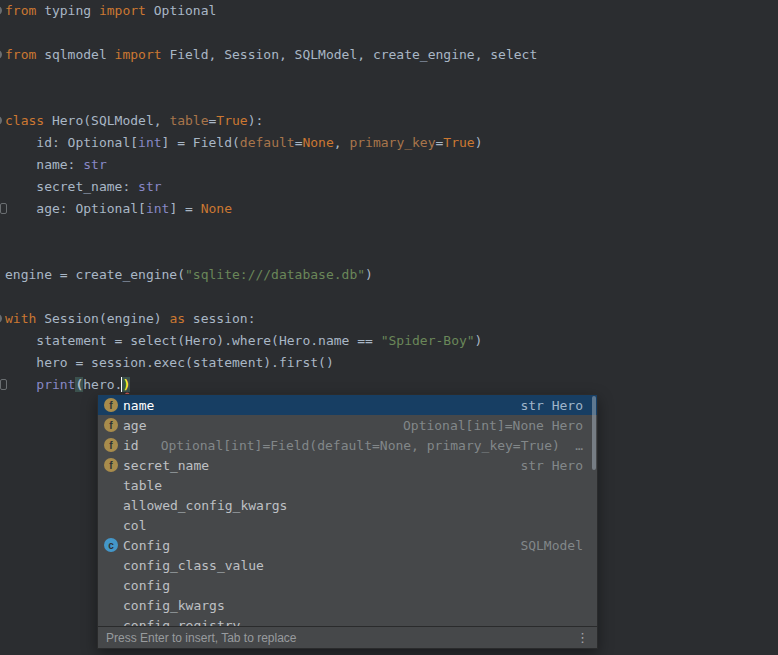  What do you see at coordinates (102, 318) in the screenshot?
I see `code-token: Session(engine)` at bounding box center [102, 318].